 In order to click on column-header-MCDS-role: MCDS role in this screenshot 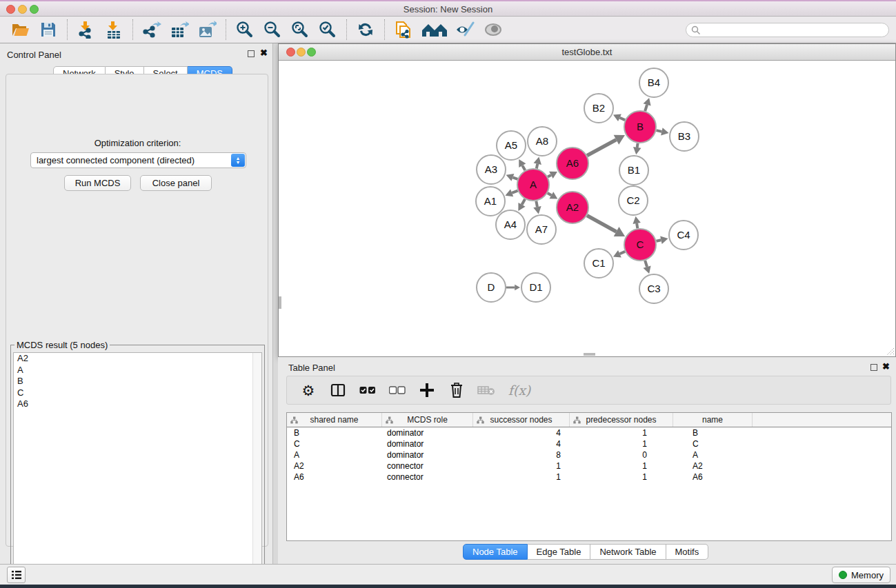, I will do `click(428, 420)`.